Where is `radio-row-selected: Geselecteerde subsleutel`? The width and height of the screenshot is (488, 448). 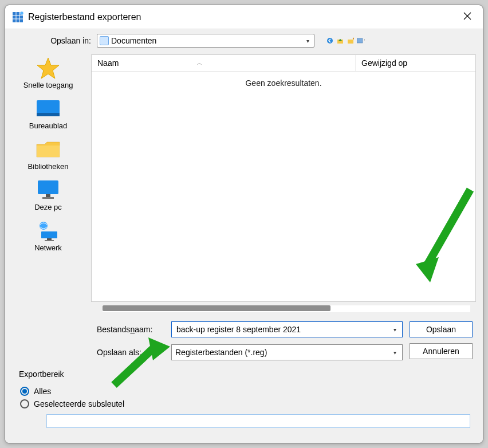
radio-row-selected: Geselecteerde subsleutel is located at coordinates (244, 404).